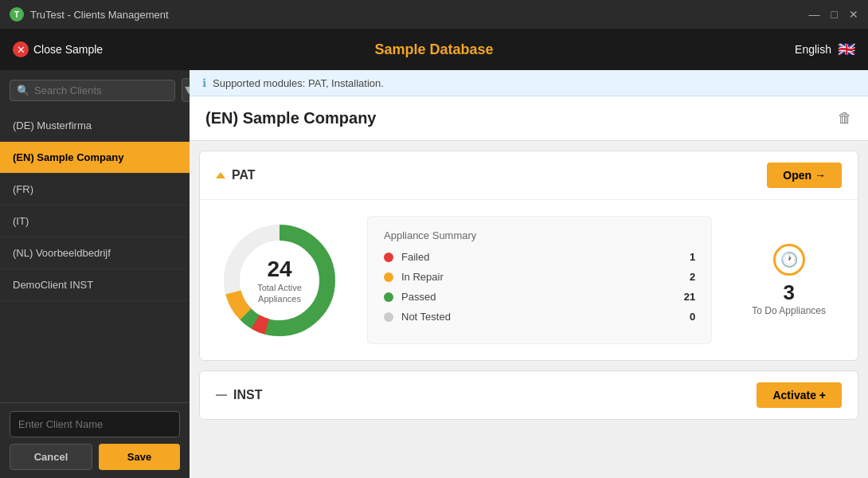 This screenshot has height=478, width=868. I want to click on close-button: ✕, so click(854, 14).